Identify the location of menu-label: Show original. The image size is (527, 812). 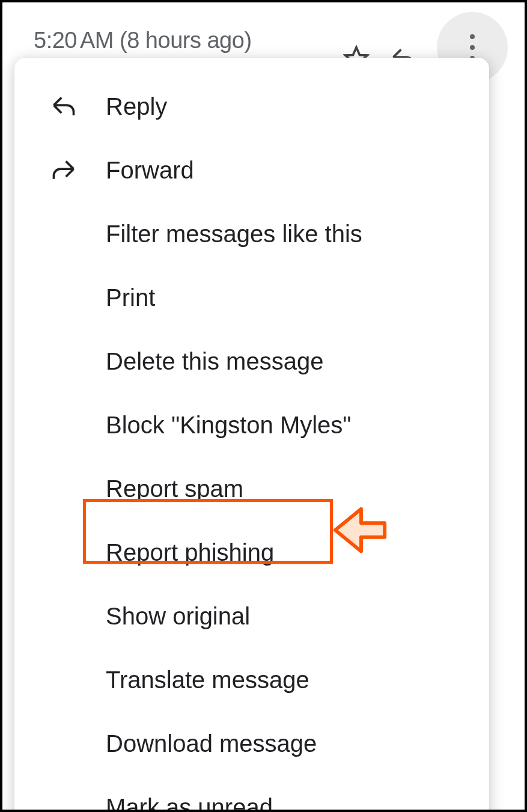
(178, 617).